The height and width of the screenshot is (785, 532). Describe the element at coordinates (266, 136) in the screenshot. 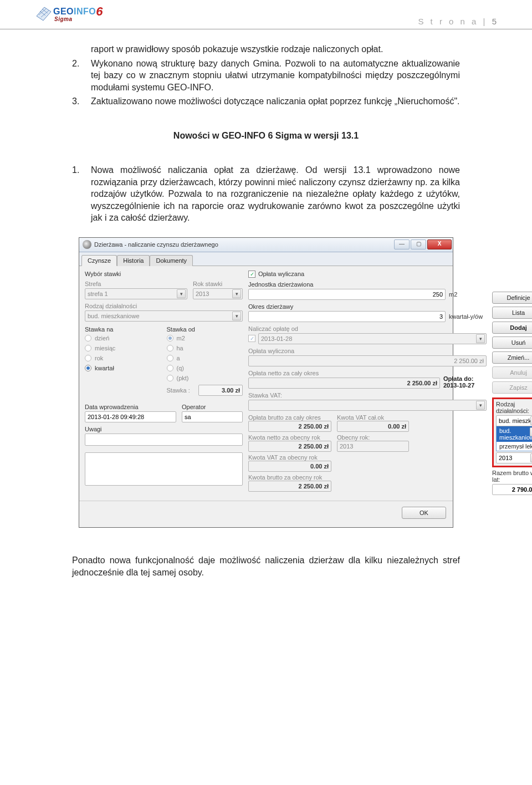

I see `section-heading: Nowości w GEO-INFO 6 Sigma w wersji 13.1` at that location.